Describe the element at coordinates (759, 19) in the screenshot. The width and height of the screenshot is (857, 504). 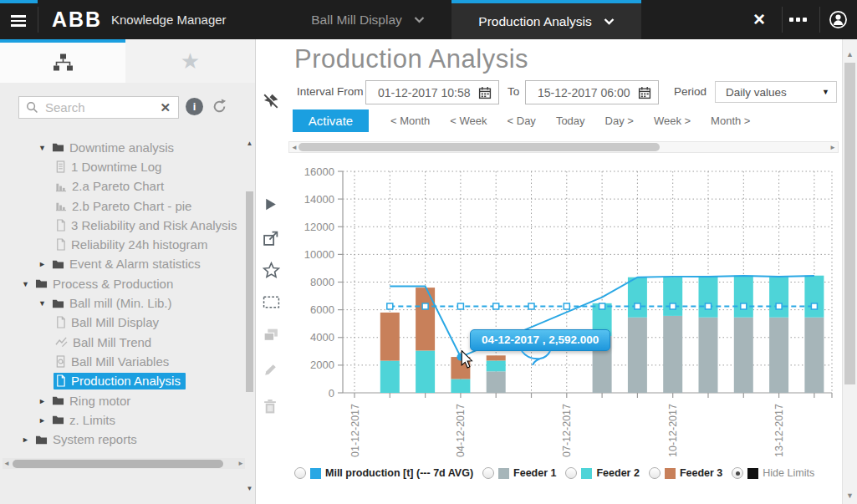
I see `close-icon: ×` at that location.